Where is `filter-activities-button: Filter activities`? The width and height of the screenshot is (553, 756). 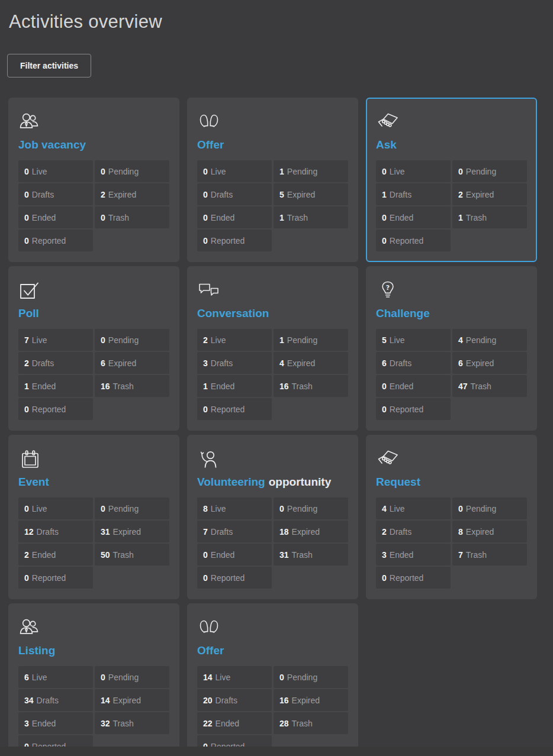
filter-activities-button: Filter activities is located at coordinates (49, 66).